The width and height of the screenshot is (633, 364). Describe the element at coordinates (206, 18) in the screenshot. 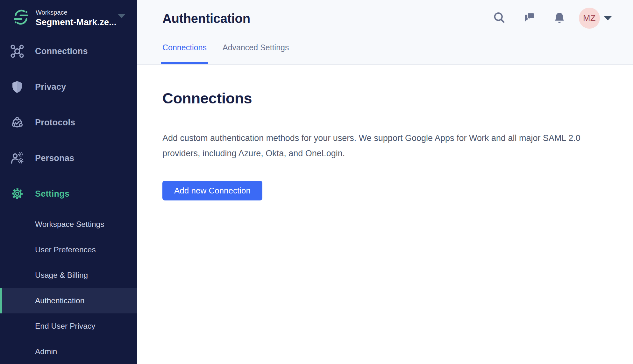

I see `page-title: Authentication` at that location.